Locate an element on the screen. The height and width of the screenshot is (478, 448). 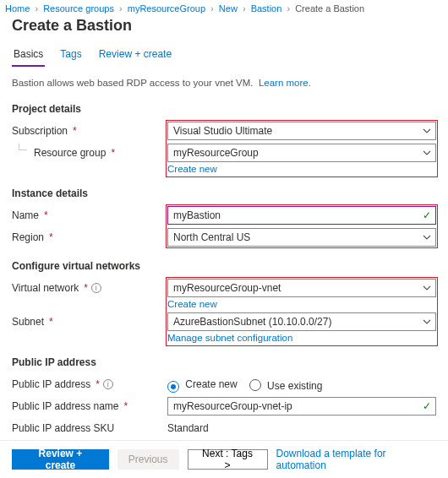
tab-strip: Basics Tags Review + create is located at coordinates (224, 56).